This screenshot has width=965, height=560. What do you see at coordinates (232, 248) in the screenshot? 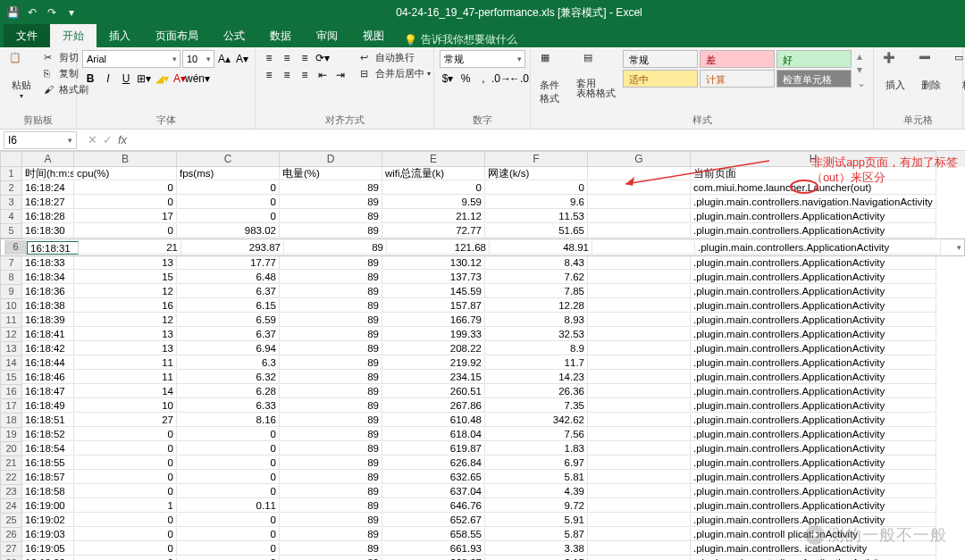
I see `cell: 293.87` at bounding box center [232, 248].